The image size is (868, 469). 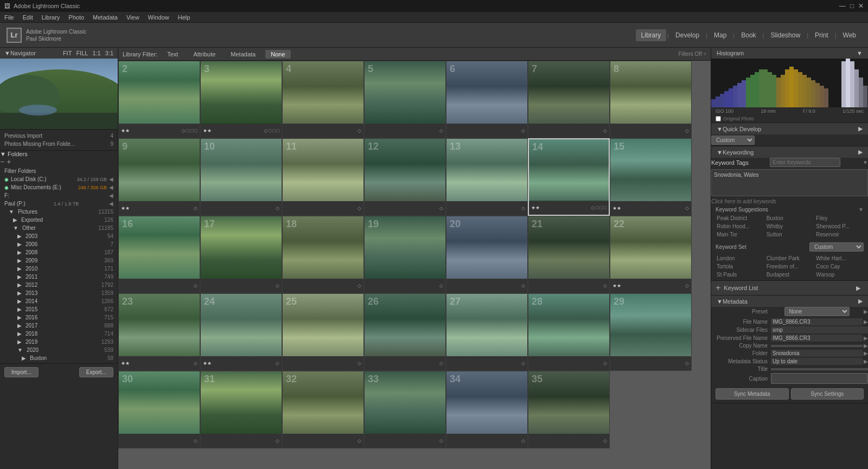 I want to click on grid-cell-14: 14★★◇□□□, so click(x=569, y=177).